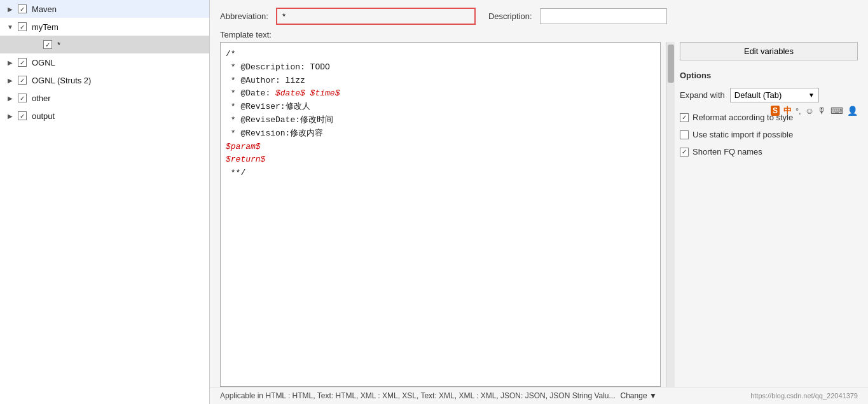  I want to click on scrollbar-thumb, so click(671, 64).